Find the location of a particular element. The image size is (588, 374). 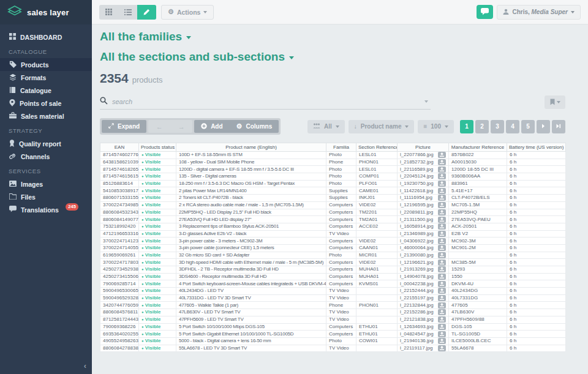

cell-product-name: 2 x RCA stereo audio cable male / male -… is located at coordinates (251, 205).